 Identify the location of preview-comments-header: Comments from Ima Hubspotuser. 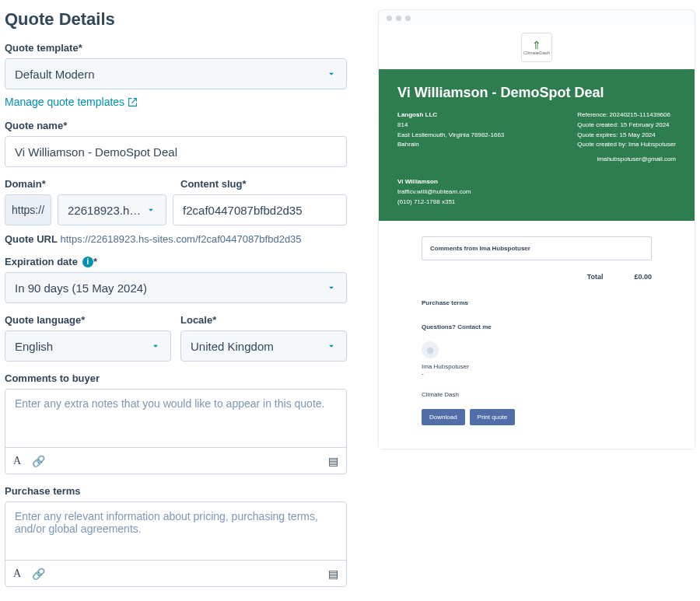
(481, 249).